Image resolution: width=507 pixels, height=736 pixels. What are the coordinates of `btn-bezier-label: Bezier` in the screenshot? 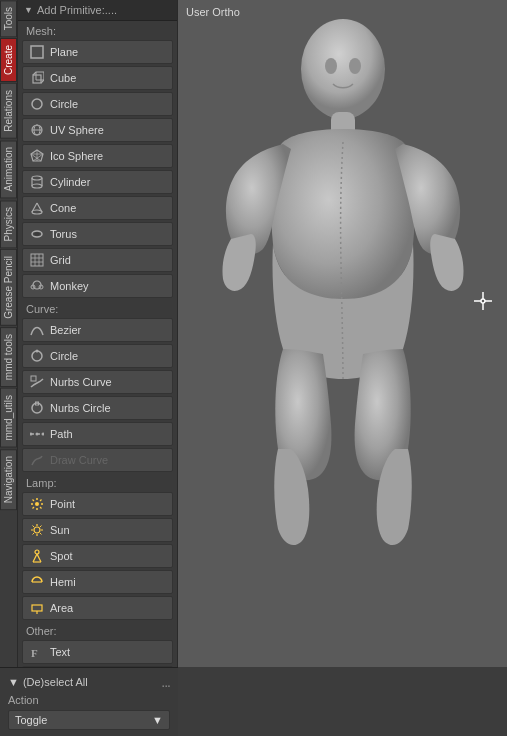 It's located at (66, 330).